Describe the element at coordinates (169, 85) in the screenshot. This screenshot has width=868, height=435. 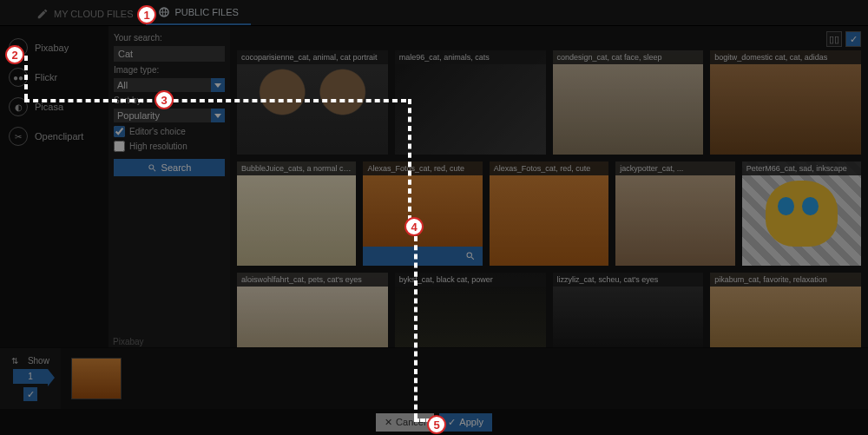
I see `image-type-value: All` at that location.